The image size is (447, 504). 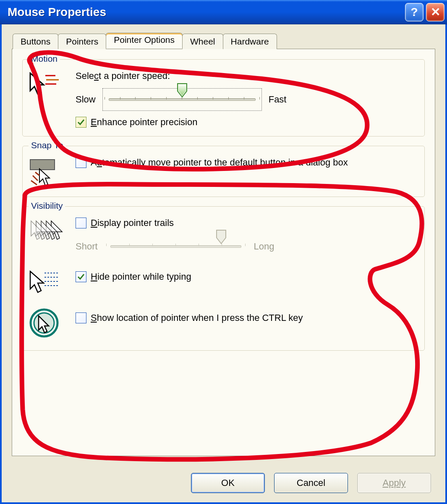 I want to click on hide-typing-checkbox, so click(x=81, y=277).